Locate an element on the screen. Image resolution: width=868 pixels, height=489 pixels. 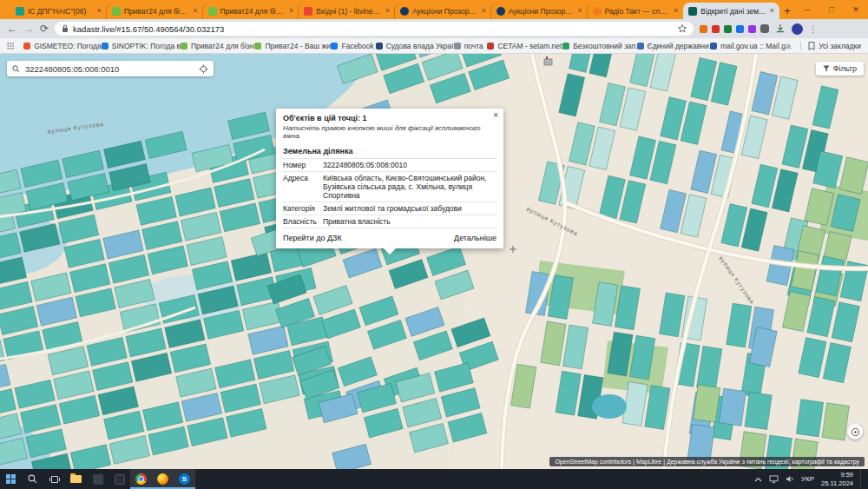
bookmark-star-icon is located at coordinates (682, 29).